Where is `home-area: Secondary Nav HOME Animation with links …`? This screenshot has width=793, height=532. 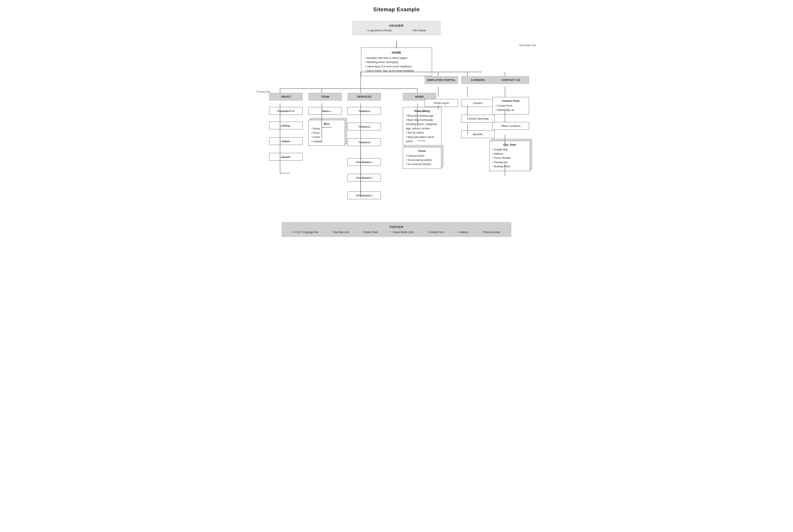
home-area: Secondary Nav HOME Animation with links … is located at coordinates (396, 62).